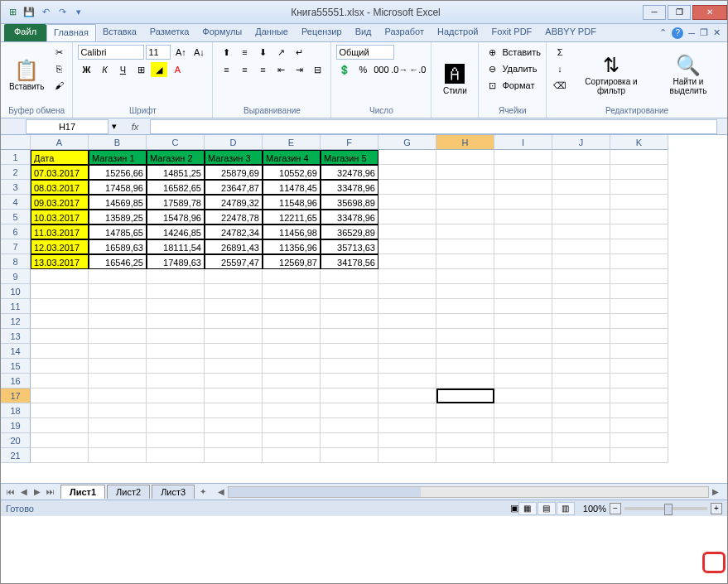 This screenshot has width=728, height=584. I want to click on cell: 14246,85, so click(176, 232).